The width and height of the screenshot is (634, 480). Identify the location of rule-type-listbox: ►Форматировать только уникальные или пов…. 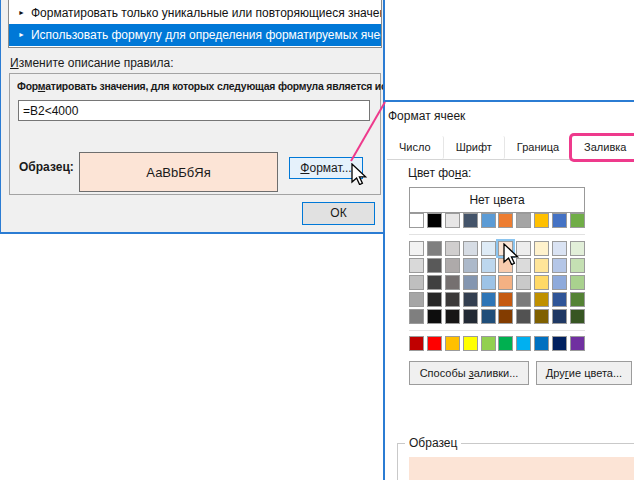
(195, 24).